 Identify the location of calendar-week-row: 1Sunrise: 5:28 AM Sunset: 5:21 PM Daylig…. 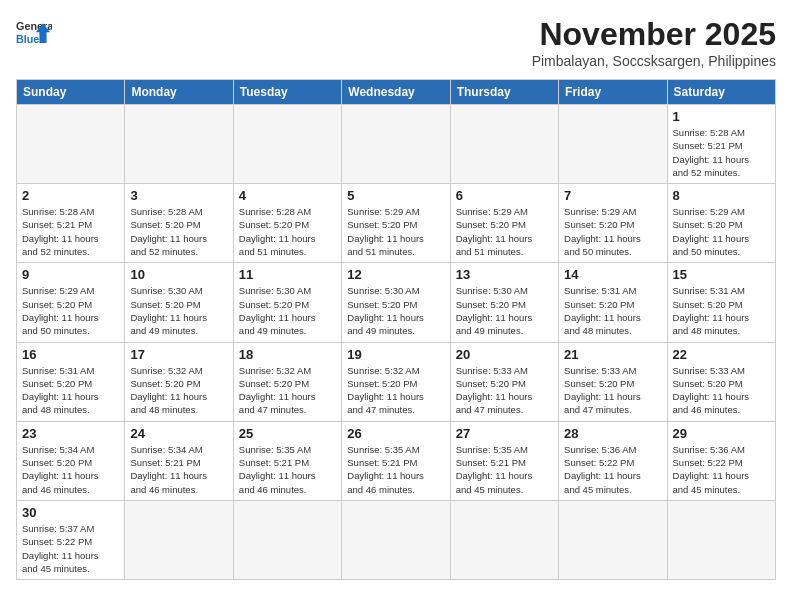
(396, 144).